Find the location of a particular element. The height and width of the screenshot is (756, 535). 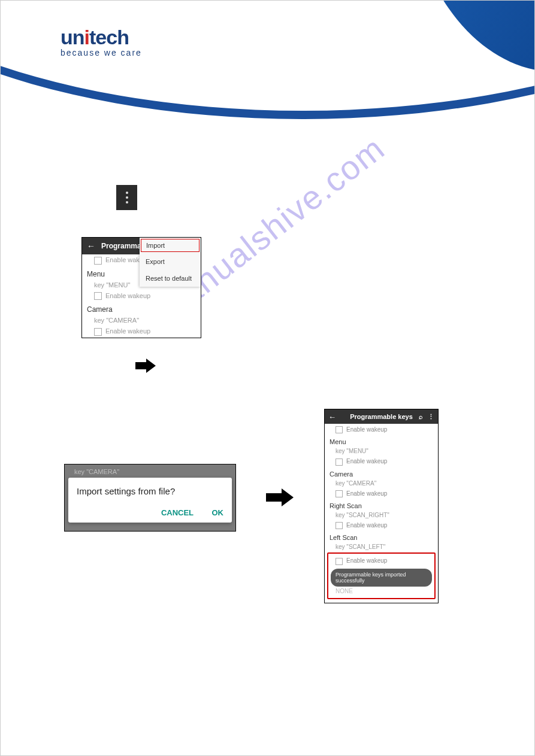

brand-part: un is located at coordinates (72, 37).